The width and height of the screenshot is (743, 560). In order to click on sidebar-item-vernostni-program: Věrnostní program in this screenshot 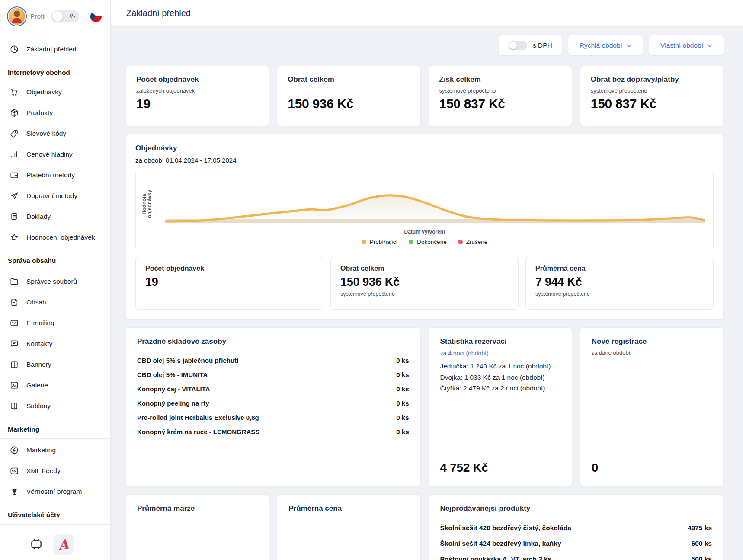, I will do `click(55, 492)`.